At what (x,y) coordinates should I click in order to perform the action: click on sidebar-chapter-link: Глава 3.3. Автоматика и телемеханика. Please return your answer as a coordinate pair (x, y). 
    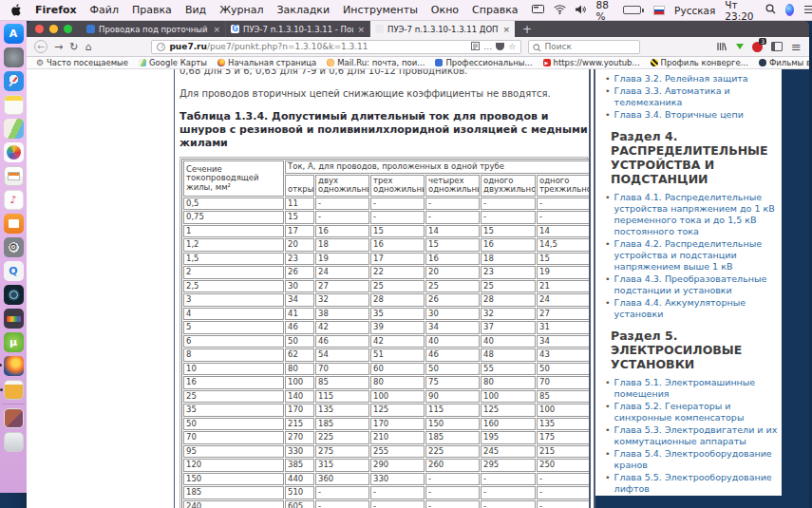
    Looking at the image, I should click on (696, 97).